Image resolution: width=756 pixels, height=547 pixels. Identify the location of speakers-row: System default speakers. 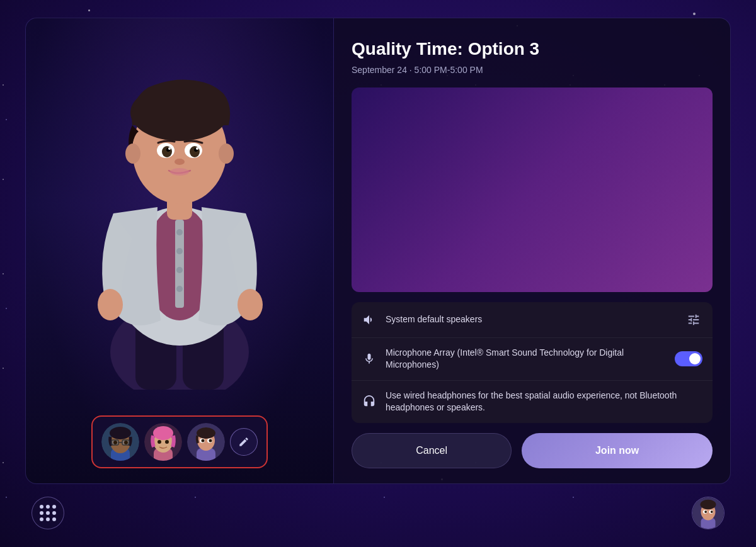
(532, 320).